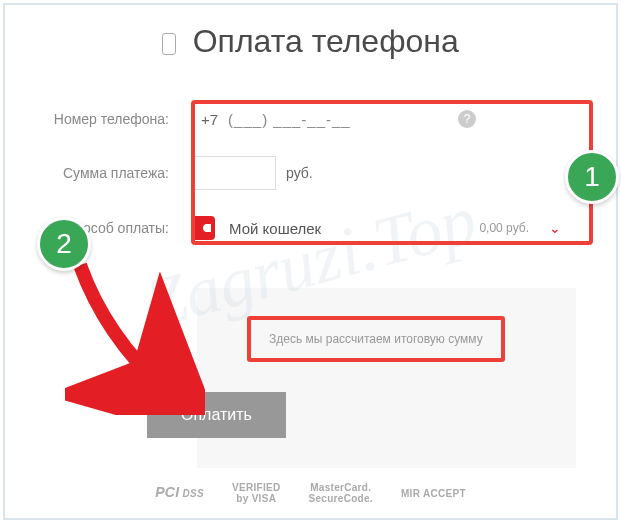 The width and height of the screenshot is (621, 523). What do you see at coordinates (180, 492) in the screenshot?
I see `pci-dss-logo: PCI DSS` at bounding box center [180, 492].